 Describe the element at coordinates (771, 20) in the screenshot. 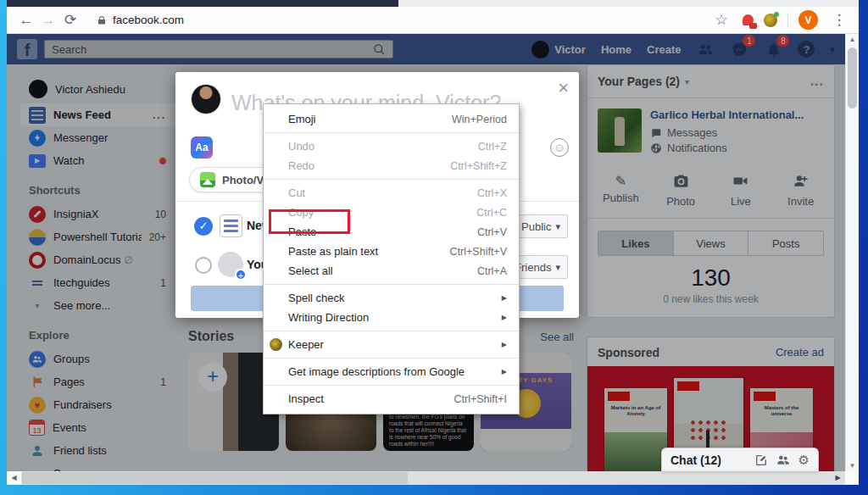

I see `keeper-extension-icon` at that location.